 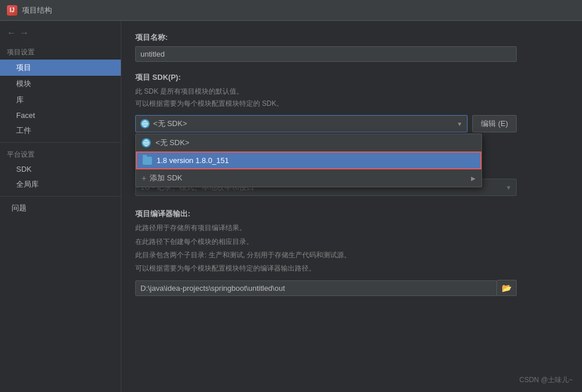 I want to click on nav-forward-button: →, so click(x=24, y=33).